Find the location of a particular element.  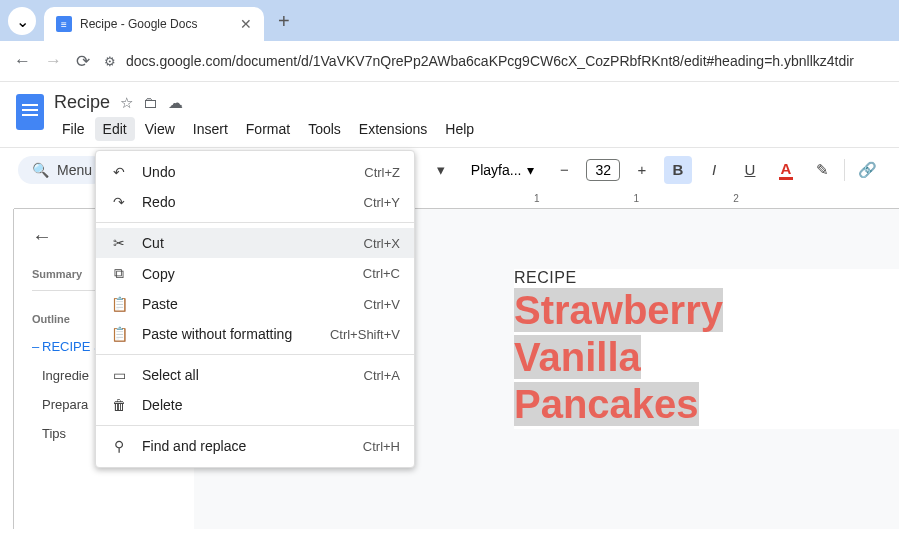

menu-item-label: Paste is located at coordinates (246, 304).